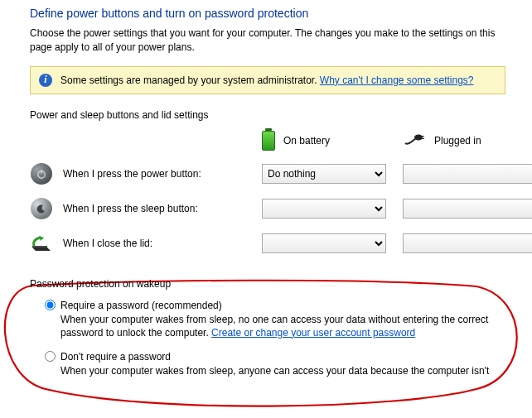 The height and width of the screenshot is (418, 532). What do you see at coordinates (467, 243) in the screenshot?
I see `lid-plugged-select` at bounding box center [467, 243].